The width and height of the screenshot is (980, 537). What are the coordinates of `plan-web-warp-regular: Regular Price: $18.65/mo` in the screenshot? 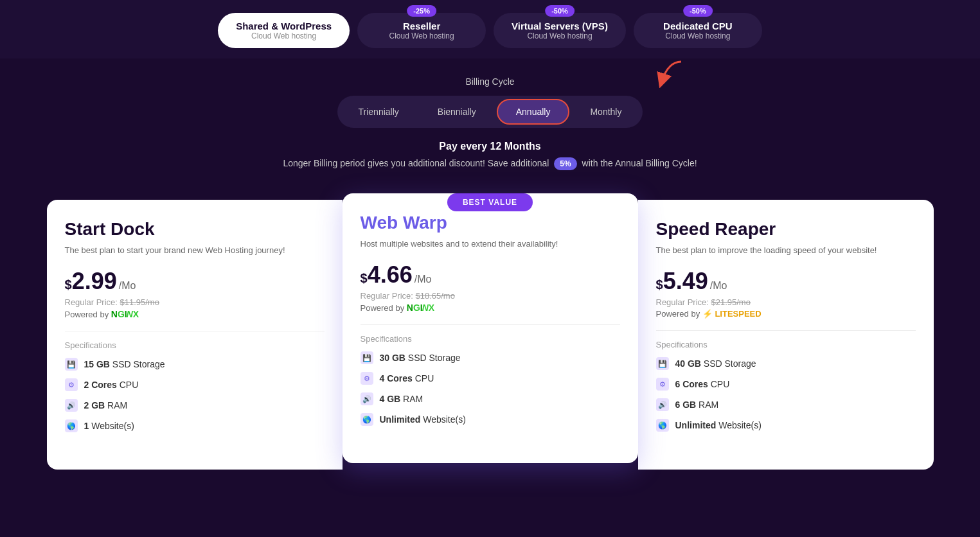 It's located at (490, 295).